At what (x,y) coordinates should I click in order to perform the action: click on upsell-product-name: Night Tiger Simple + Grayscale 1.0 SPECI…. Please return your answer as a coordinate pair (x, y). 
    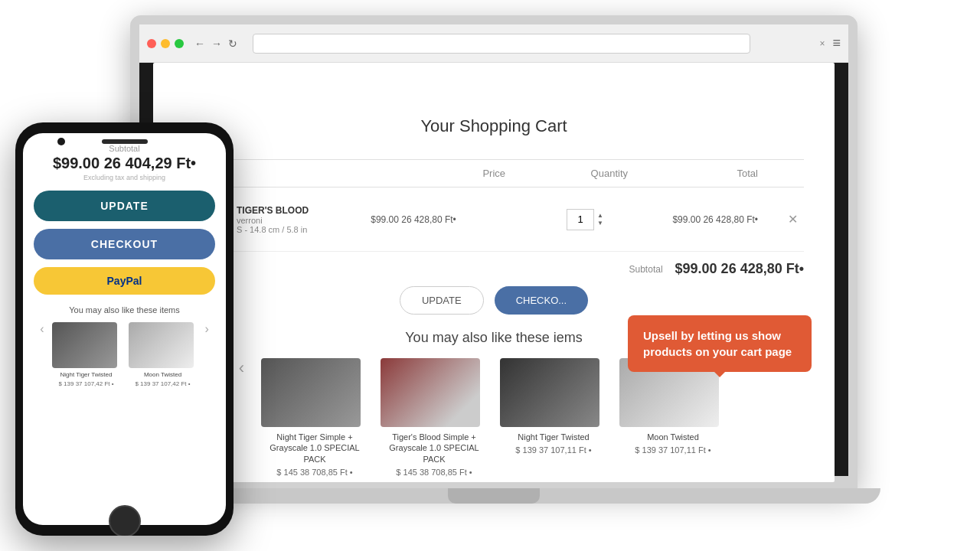
    Looking at the image, I should click on (315, 448).